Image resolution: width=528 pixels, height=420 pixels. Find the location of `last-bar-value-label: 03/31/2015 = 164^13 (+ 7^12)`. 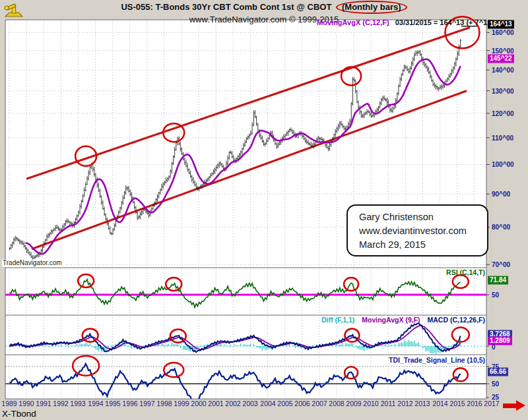

last-bar-value-label: 03/31/2015 = 164^13 (+ 7^12) is located at coordinates (445, 22).